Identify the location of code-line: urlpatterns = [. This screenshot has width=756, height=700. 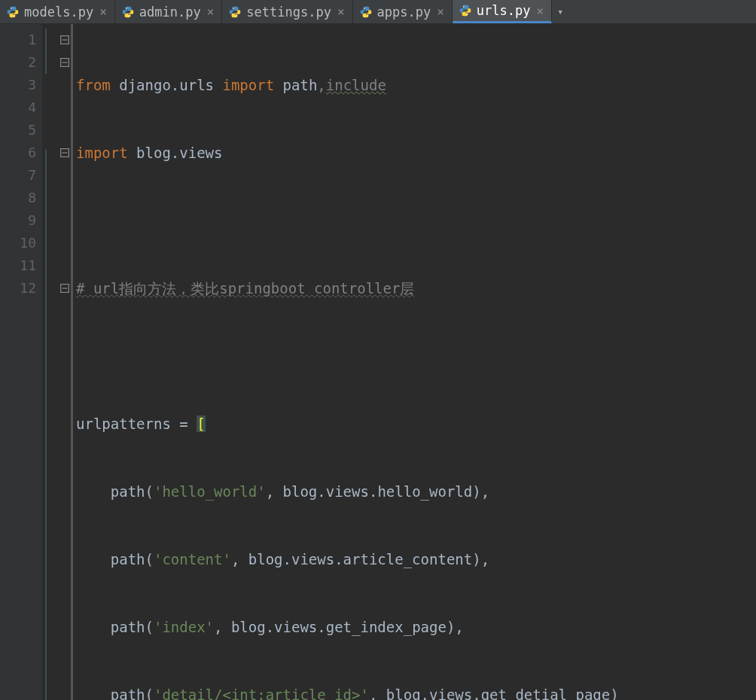
(416, 424).